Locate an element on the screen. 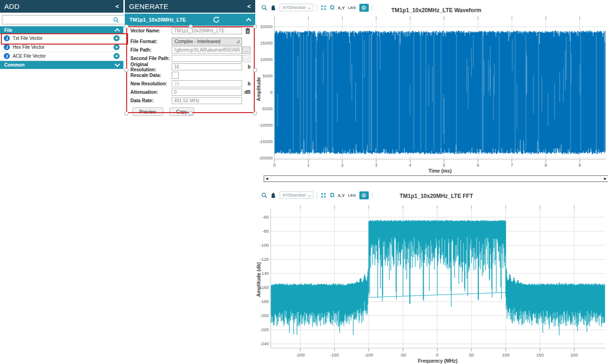  file-format-select: Complex - Interleaved is located at coordinates (207, 41).